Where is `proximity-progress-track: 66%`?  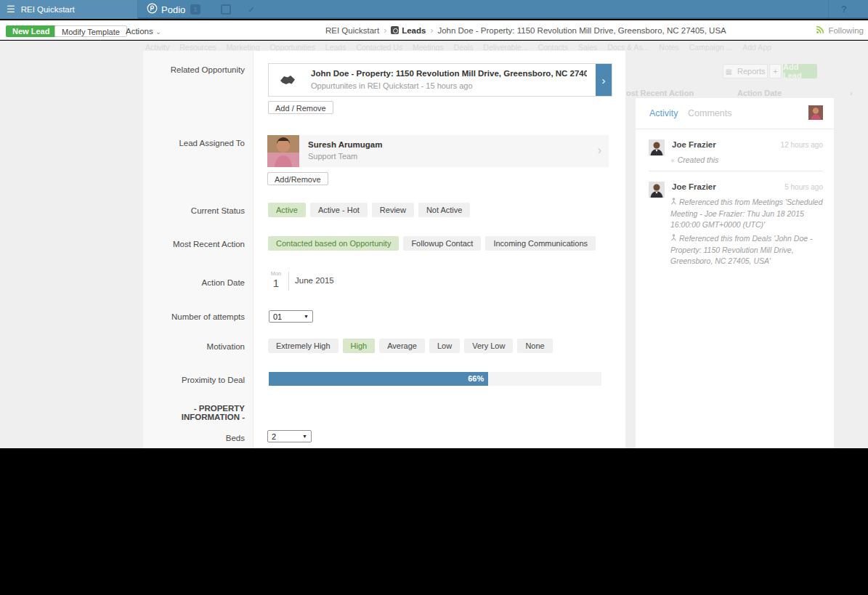
proximity-progress-track: 66% is located at coordinates (435, 379).